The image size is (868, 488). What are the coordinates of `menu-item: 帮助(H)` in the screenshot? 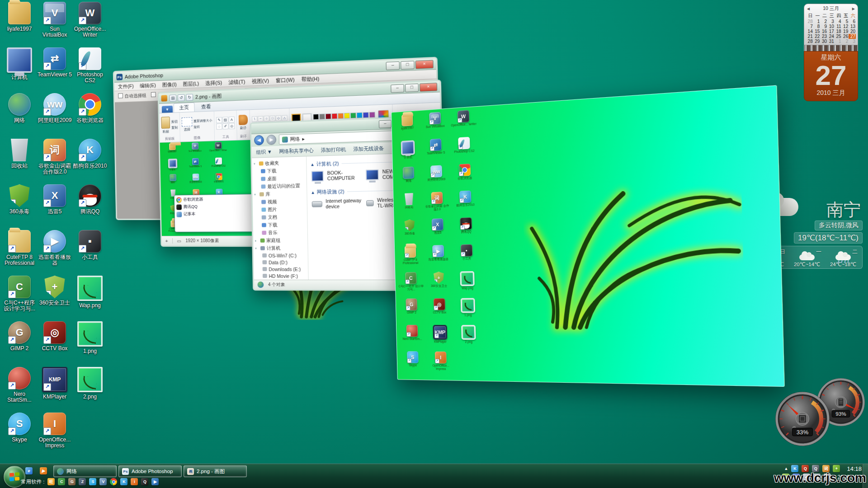 It's located at (310, 79).